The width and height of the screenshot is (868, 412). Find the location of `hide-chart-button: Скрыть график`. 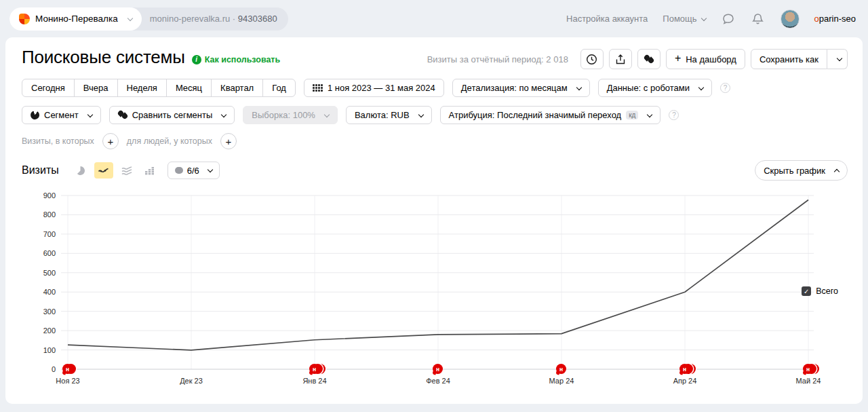

hide-chart-button: Скрыть график is located at coordinates (802, 170).